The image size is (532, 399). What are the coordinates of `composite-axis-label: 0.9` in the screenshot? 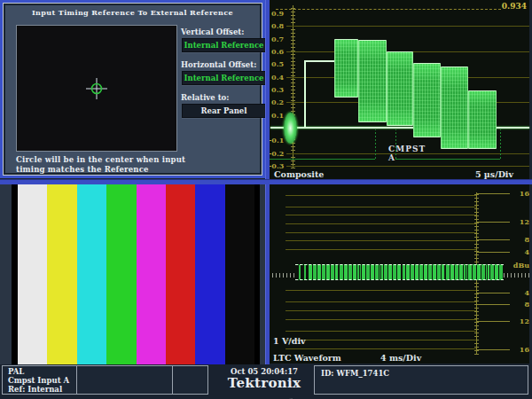 It's located at (277, 13).